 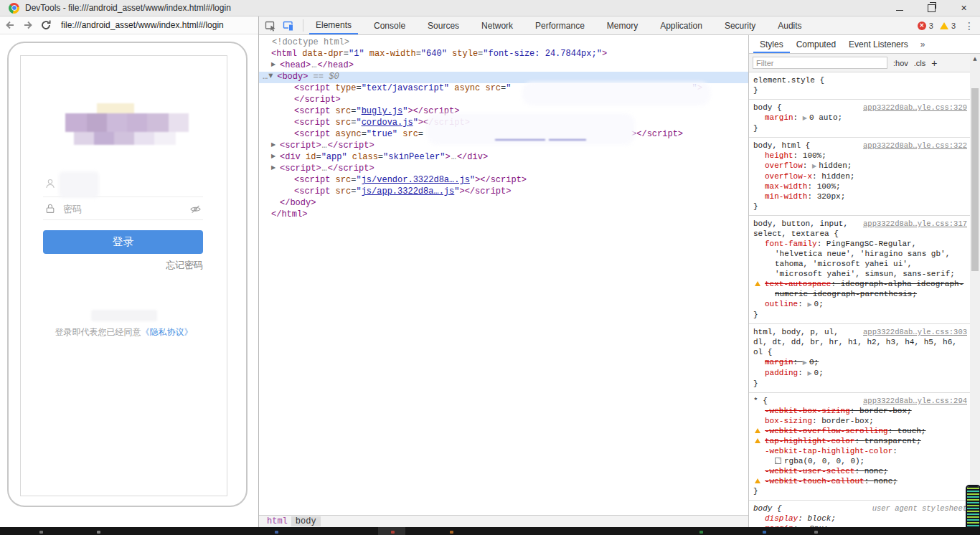 I want to click on dom-node-line: </html>, so click(x=504, y=215).